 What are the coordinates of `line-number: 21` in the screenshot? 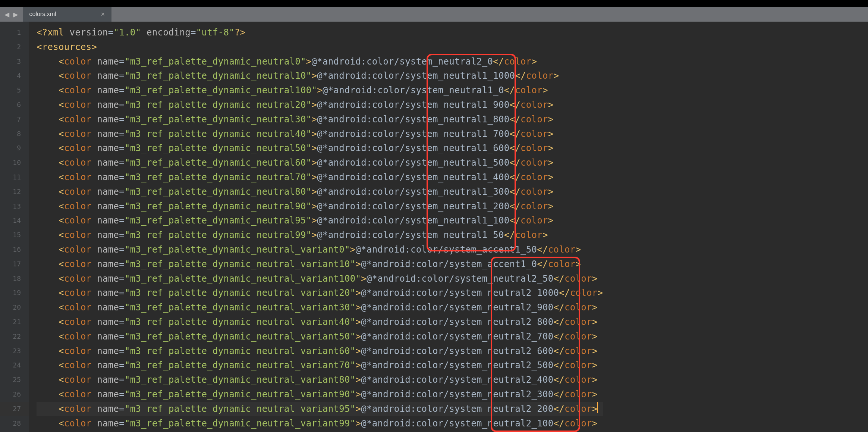 It's located at (15, 322).